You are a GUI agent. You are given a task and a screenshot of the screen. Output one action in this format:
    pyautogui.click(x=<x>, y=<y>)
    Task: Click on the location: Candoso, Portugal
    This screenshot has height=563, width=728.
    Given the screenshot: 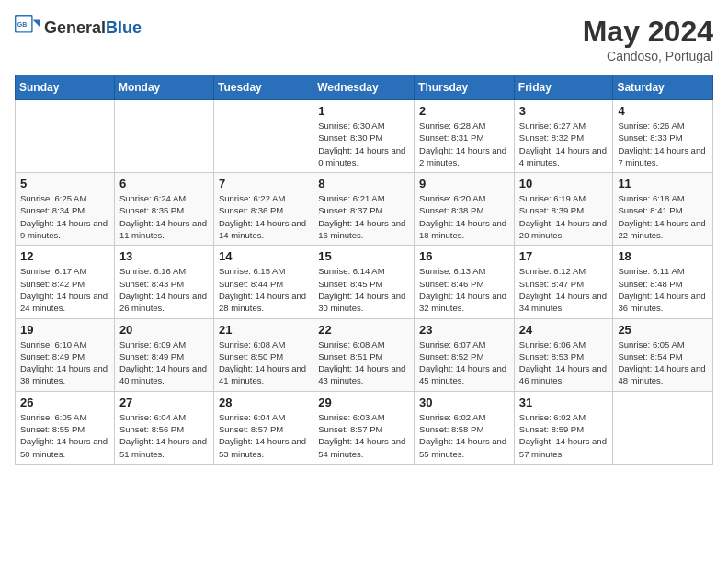 What is the action you would take?
    pyautogui.click(x=648, y=56)
    